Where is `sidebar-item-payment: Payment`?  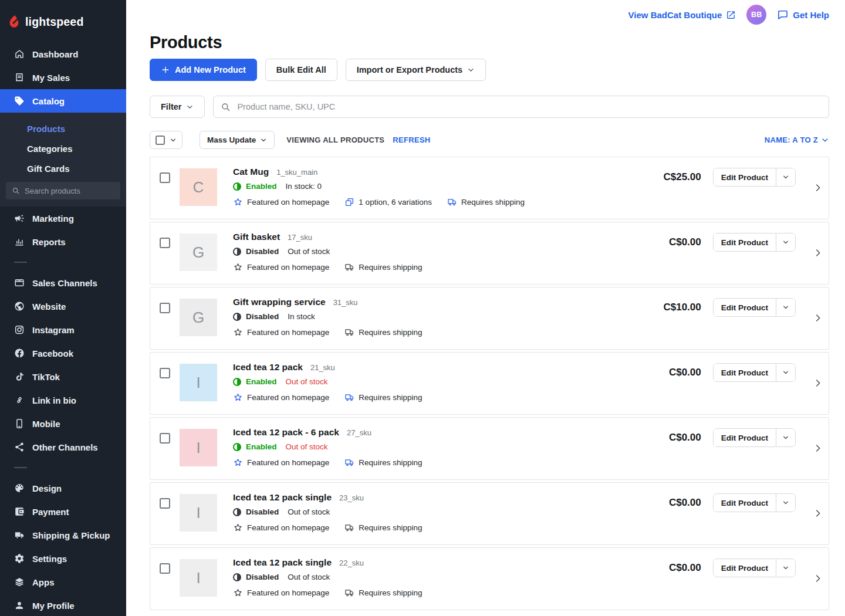 sidebar-item-payment: Payment is located at coordinates (63, 512).